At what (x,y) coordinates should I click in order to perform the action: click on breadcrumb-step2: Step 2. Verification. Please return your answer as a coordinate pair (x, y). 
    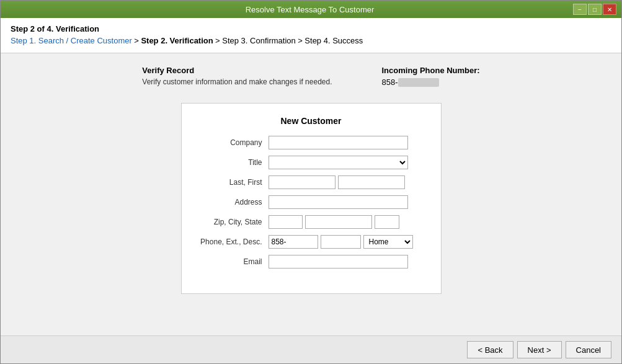
    Looking at the image, I should click on (177, 41).